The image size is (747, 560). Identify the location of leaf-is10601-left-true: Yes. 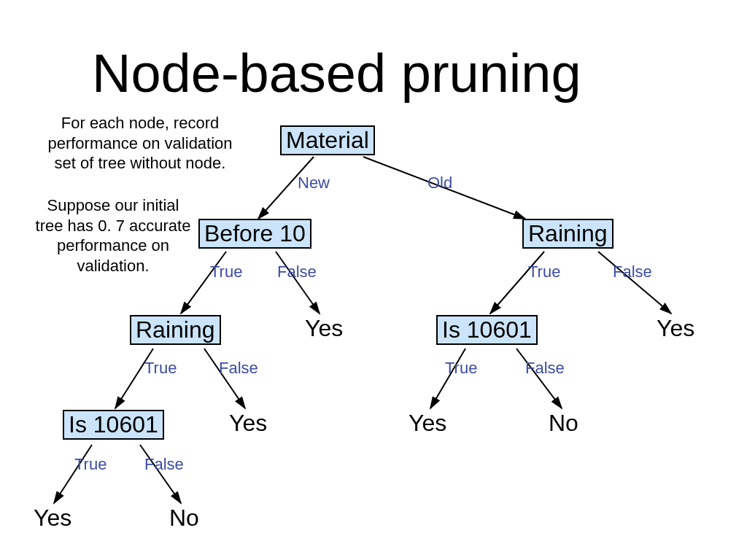
(53, 518).